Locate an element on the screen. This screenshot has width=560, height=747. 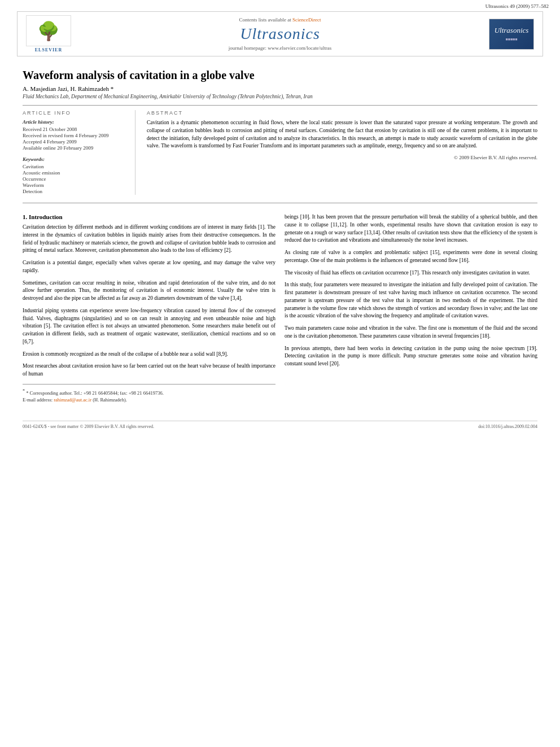
journal-center: Contents lists available at ScienceDirec… is located at coordinates (280, 34).